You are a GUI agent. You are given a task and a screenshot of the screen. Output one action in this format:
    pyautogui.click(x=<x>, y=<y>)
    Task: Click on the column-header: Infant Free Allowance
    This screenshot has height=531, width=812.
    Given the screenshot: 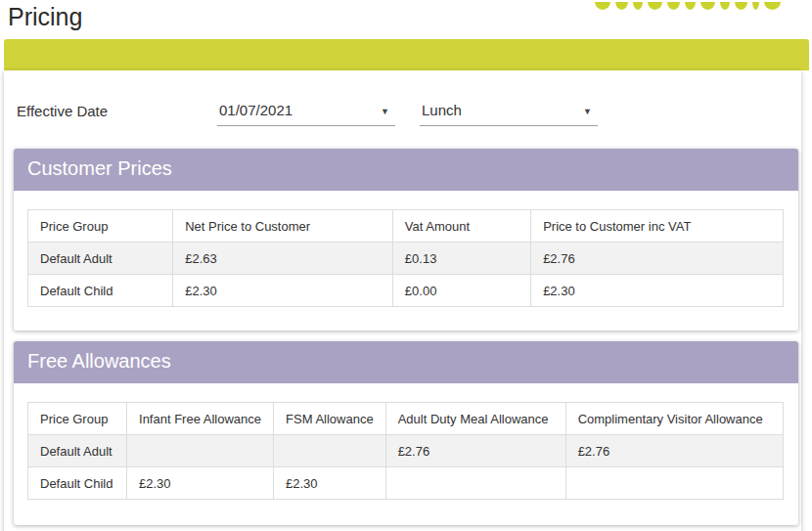 What is the action you would take?
    pyautogui.click(x=201, y=419)
    